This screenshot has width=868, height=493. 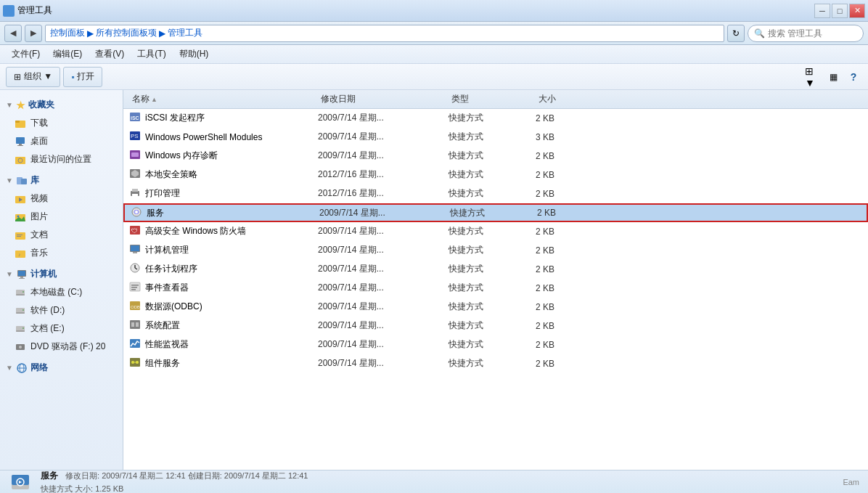 What do you see at coordinates (61, 160) in the screenshot?
I see `sidebar-item-recent: 最近访问的位置` at bounding box center [61, 160].